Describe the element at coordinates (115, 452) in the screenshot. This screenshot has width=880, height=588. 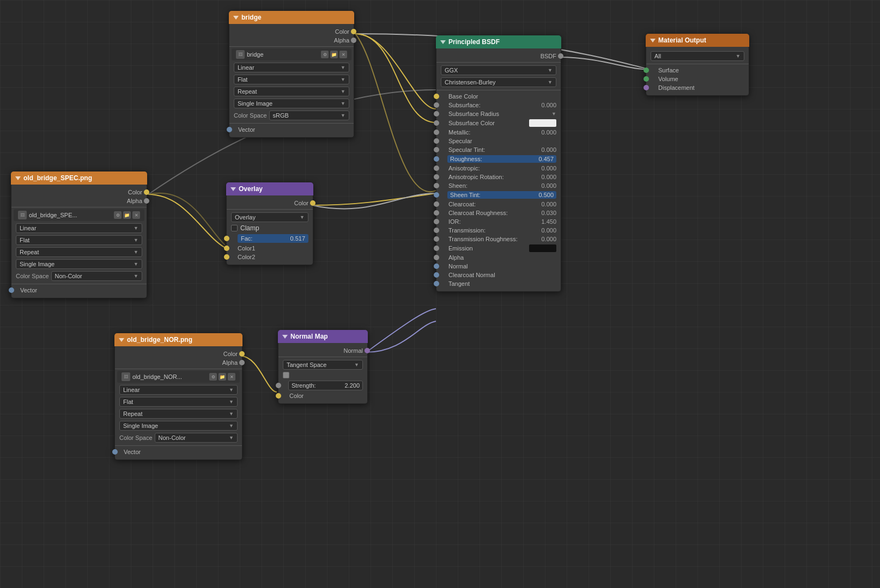
I see `nor-vector-socket` at that location.